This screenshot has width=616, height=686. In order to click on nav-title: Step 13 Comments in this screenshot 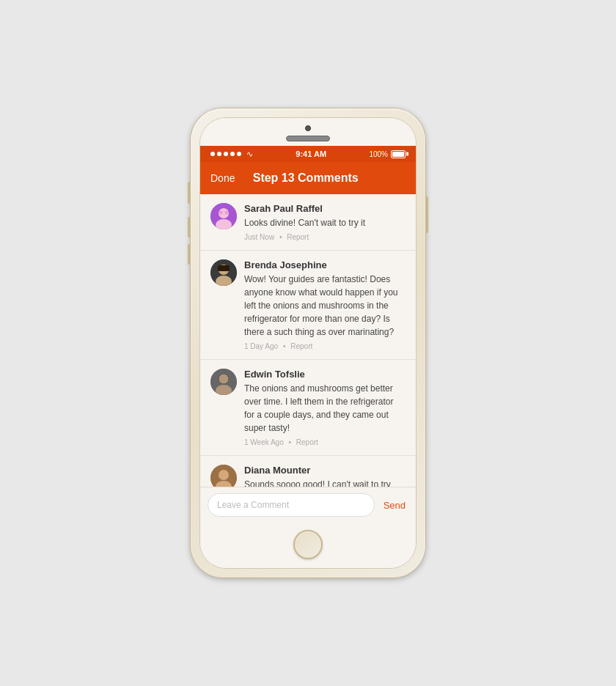, I will do `click(305, 178)`.